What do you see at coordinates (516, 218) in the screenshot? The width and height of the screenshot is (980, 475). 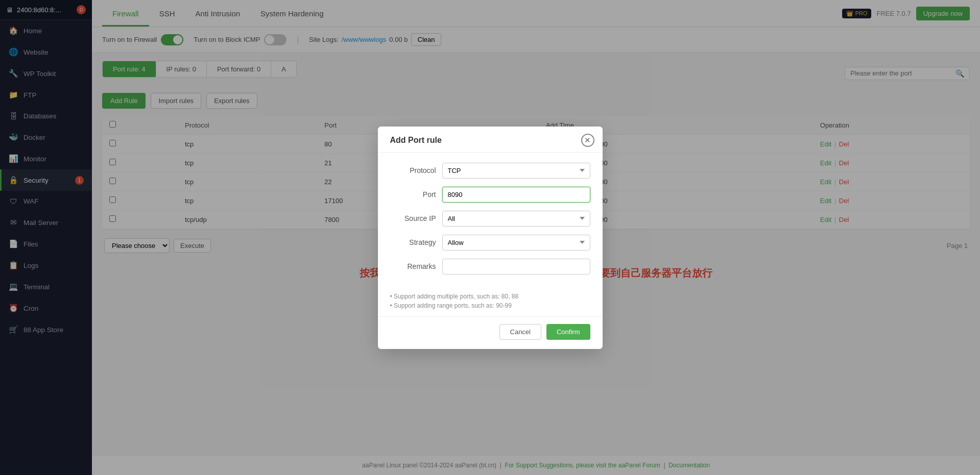 I see `source-ip-select: All` at bounding box center [516, 218].